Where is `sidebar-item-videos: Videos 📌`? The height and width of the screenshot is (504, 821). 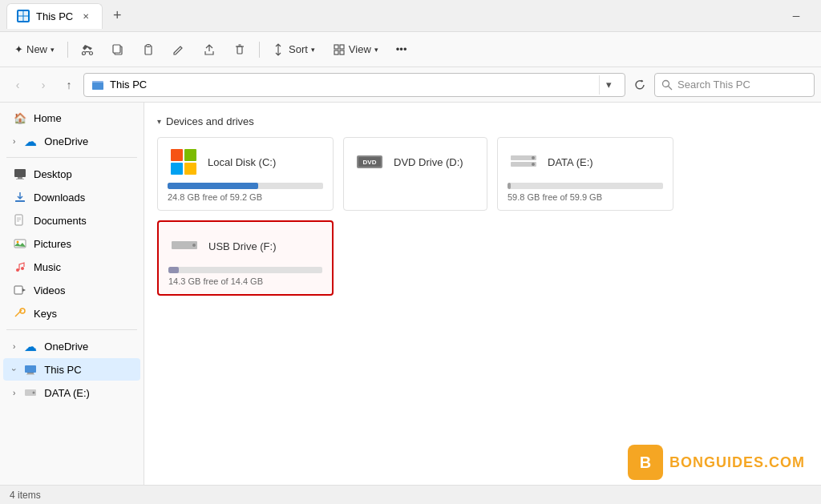
sidebar-item-videos: Videos 📌 is located at coordinates (72, 290).